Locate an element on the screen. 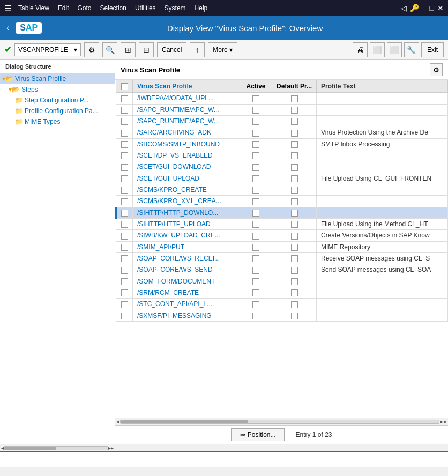 The height and width of the screenshot is (476, 448). table-row: /STC_CONT_API/API_L... is located at coordinates (282, 304).